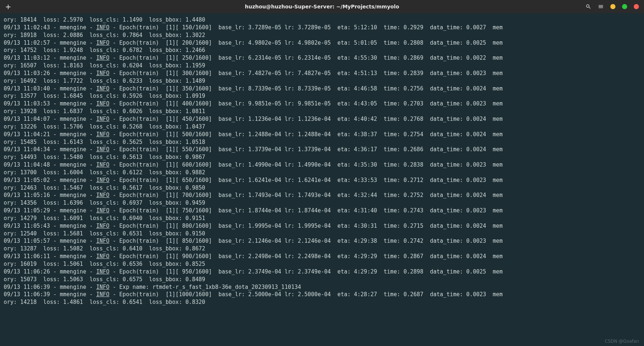  What do you see at coordinates (322, 294) in the screenshot?
I see `log-line: 09/13 11:06:39 - mmengine - INFO - Epoch…` at bounding box center [322, 294].